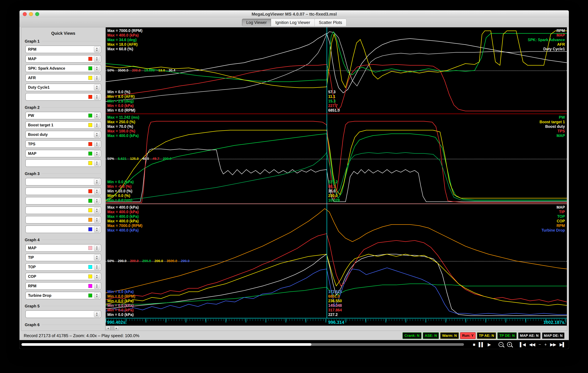 The image size is (588, 373). I want to click on close-button, so click(25, 14).